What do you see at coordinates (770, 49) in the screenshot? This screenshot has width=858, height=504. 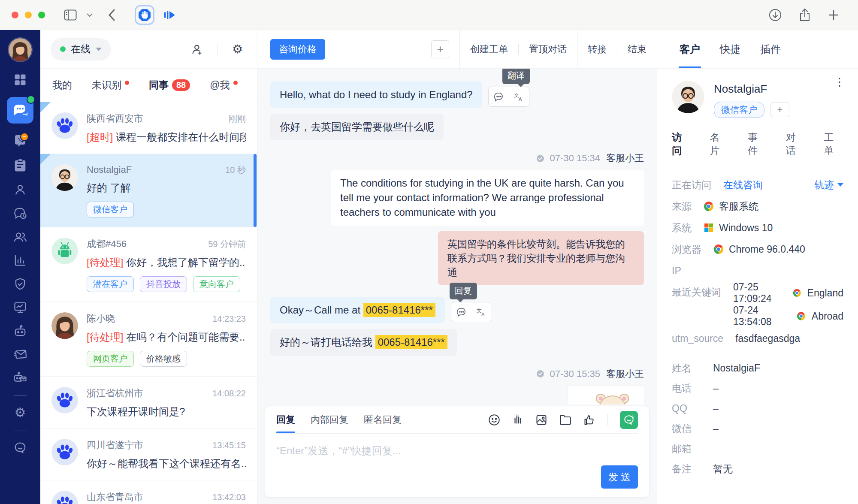 I see `tab-plugins: 插件` at bounding box center [770, 49].